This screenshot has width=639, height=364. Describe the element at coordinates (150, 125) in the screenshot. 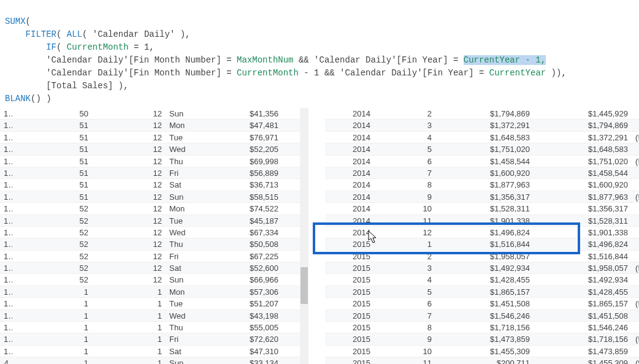

I see `table-row: 145112Mon$47,481` at that location.